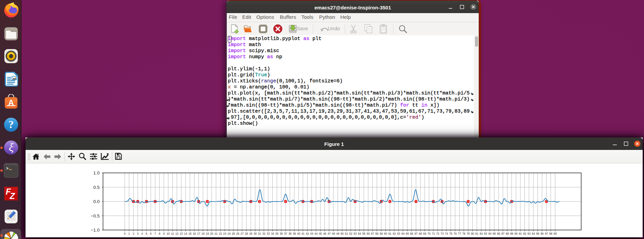 Image resolution: width=644 pixels, height=239 pixels. I want to click on svg-text: 33, so click(268, 234).